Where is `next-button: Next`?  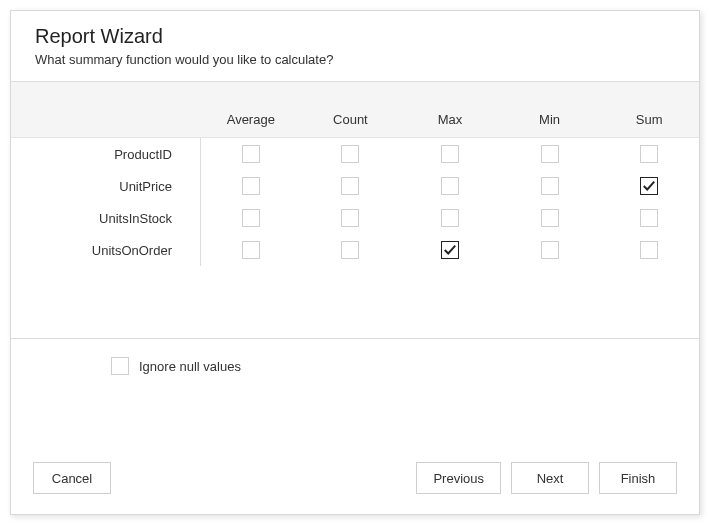
next-button: Next is located at coordinates (550, 478).